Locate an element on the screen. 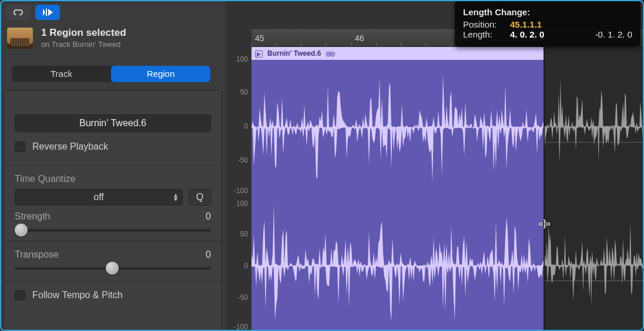  follow-tempo-checkbox is located at coordinates (20, 295).